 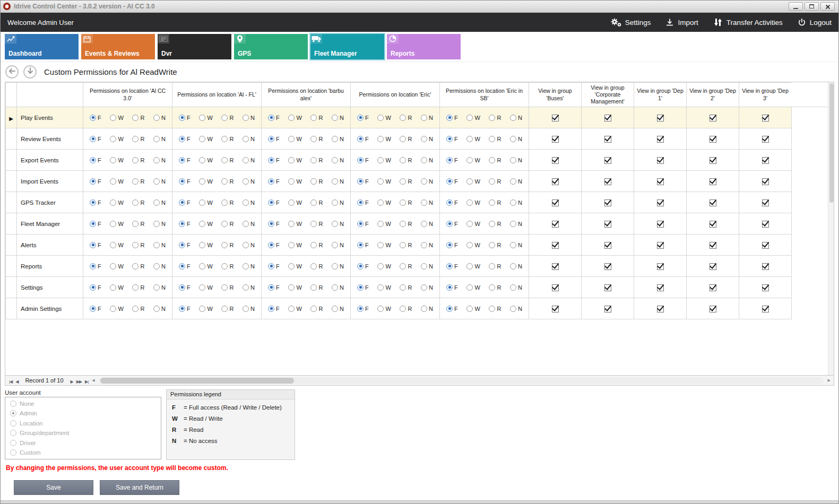 I want to click on table-row: AlertsFWRNFWRNFWRNFWRNFWRN, so click(x=399, y=245).